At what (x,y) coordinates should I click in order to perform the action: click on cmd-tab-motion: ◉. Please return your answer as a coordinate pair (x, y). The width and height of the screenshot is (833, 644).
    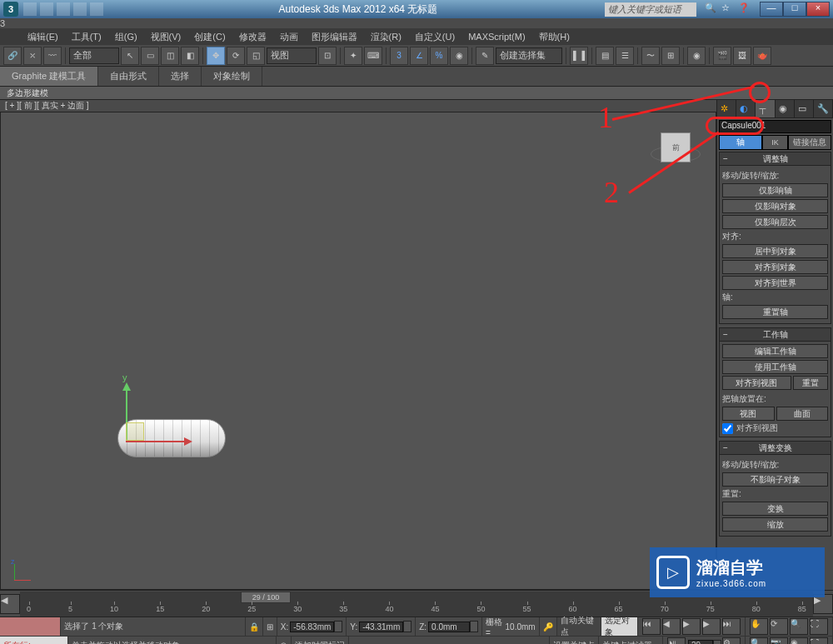
    Looking at the image, I should click on (785, 108).